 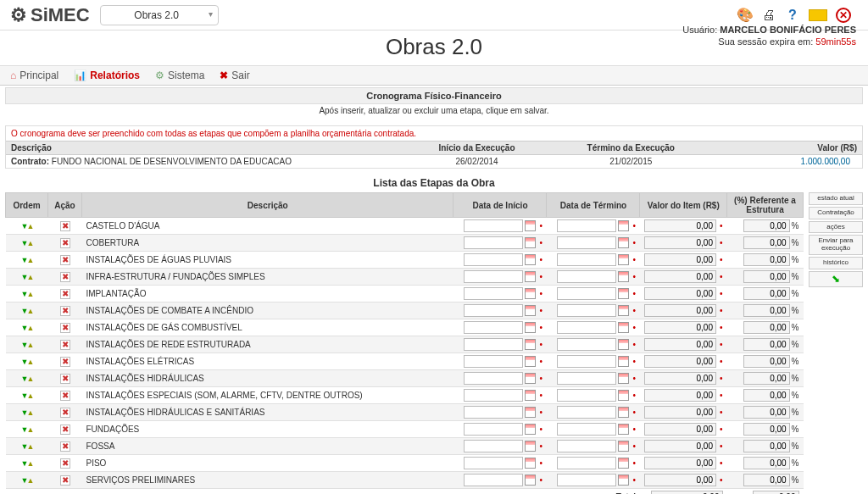 What do you see at coordinates (769, 15) in the screenshot?
I see `print-icon: 🖨` at bounding box center [769, 15].